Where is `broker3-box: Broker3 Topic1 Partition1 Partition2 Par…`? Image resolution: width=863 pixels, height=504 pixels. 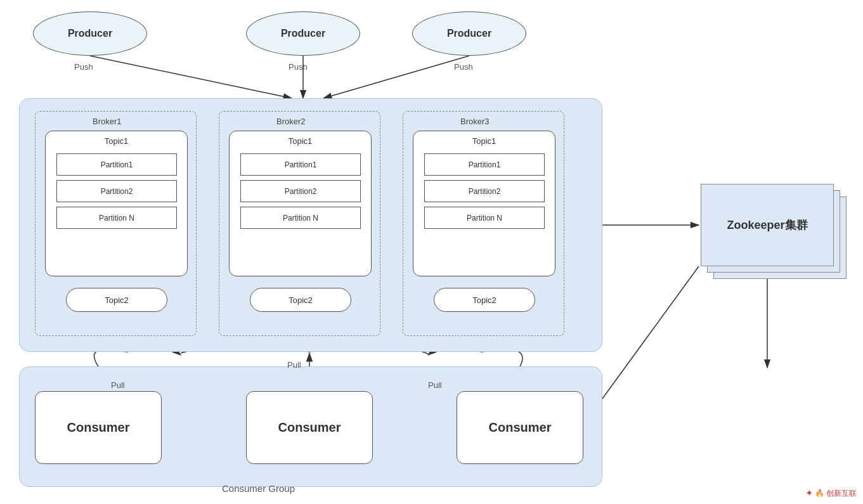
broker3-box: Broker3 Topic1 Partition1 Partition2 Par… is located at coordinates (483, 223).